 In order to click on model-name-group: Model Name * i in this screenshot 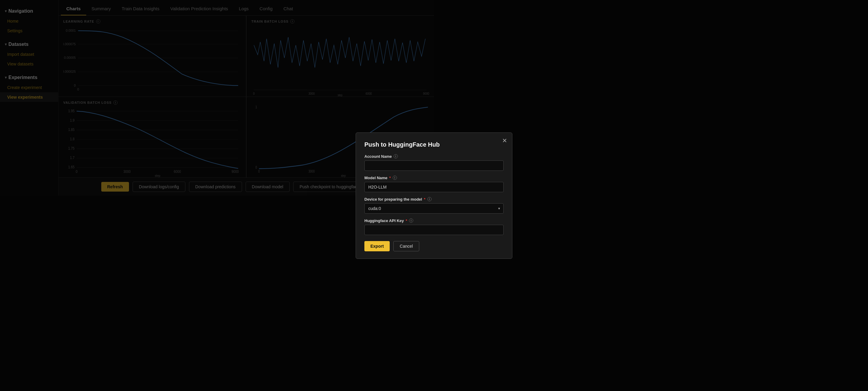, I will do `click(399, 184)`.